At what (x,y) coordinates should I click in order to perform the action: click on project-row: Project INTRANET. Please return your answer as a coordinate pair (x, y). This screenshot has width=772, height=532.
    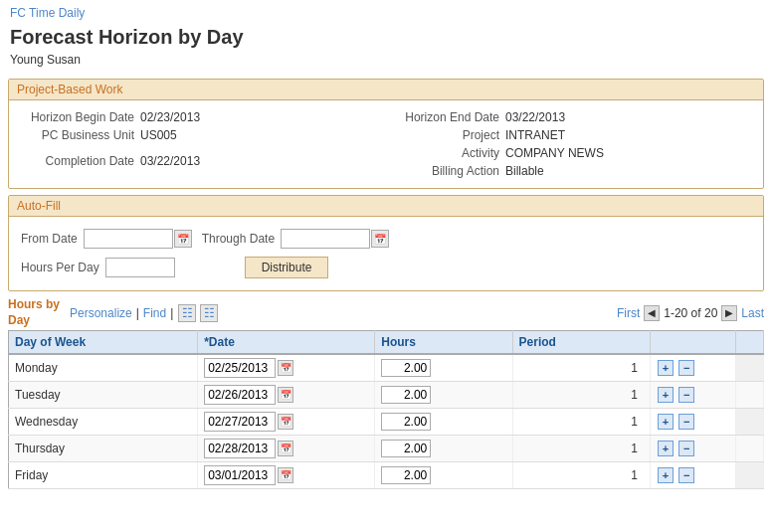
    Looking at the image, I should click on (569, 135).